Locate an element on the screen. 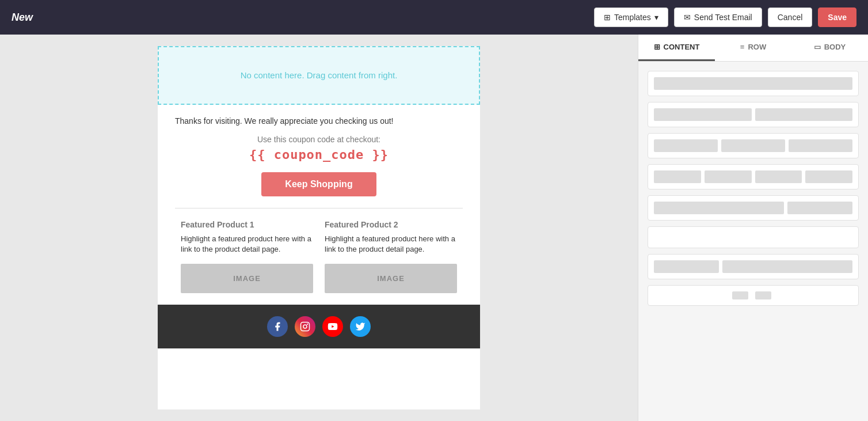 The height and width of the screenshot is (421, 868). product1-desc: Highlight a featured product here with a… is located at coordinates (247, 244).